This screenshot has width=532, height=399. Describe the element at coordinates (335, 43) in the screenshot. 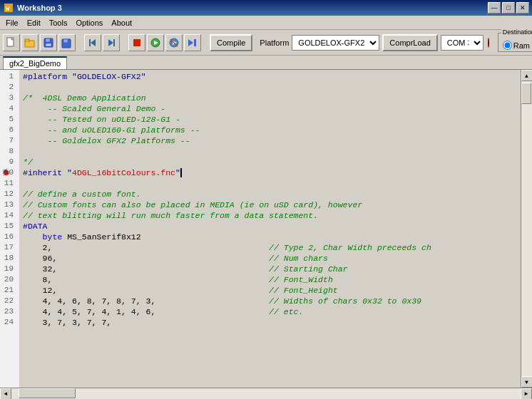

I see `platform-dropdown: GOLDELOX-GFX2` at that location.